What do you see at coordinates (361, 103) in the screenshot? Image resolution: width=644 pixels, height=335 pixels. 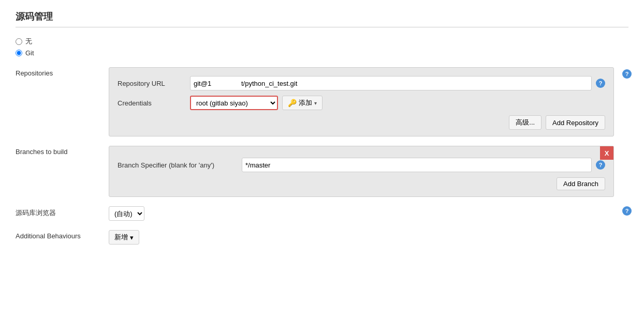 I see `credentials-row: Credentials root (gitlab siyao)- none - …` at bounding box center [361, 103].